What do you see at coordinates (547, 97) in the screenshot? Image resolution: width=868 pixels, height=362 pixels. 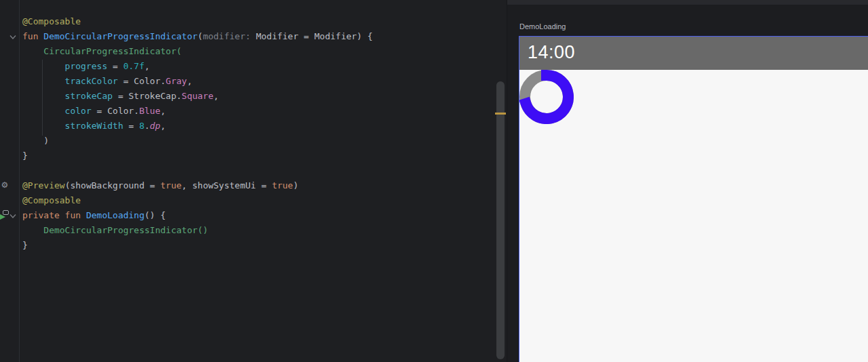 I see `circular-progress-indicator` at bounding box center [547, 97].